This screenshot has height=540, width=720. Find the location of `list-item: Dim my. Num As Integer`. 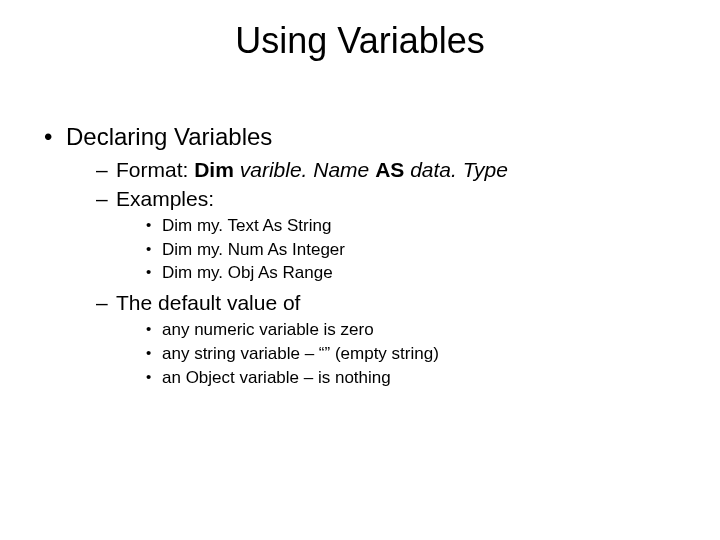

list-item: Dim my. Num As Integer is located at coordinates (421, 250).